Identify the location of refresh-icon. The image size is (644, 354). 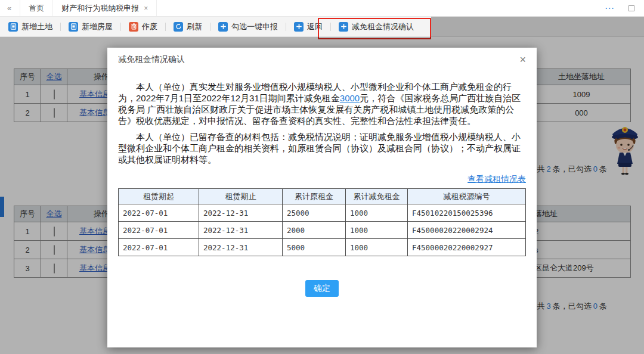
(178, 27).